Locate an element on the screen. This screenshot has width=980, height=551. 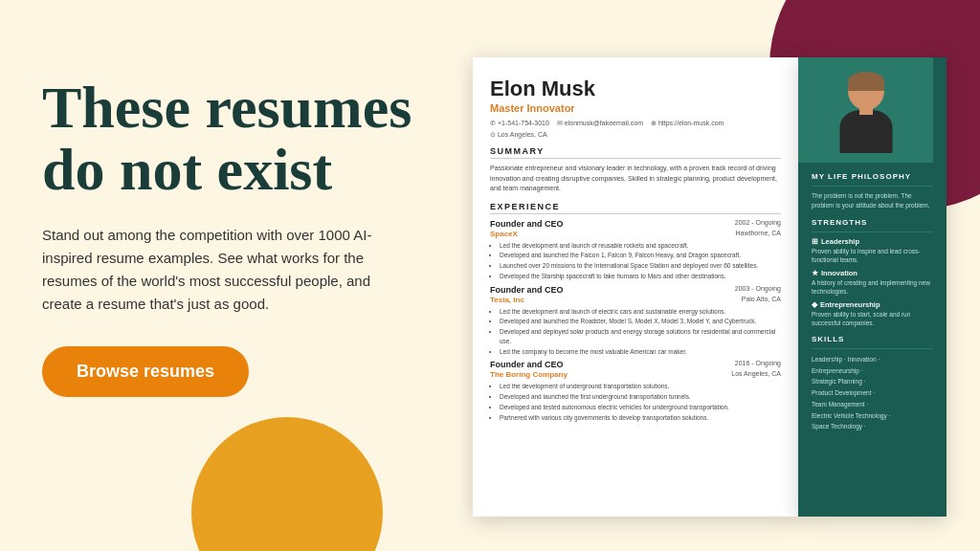
skill-5: Team Management · is located at coordinates (840, 404).